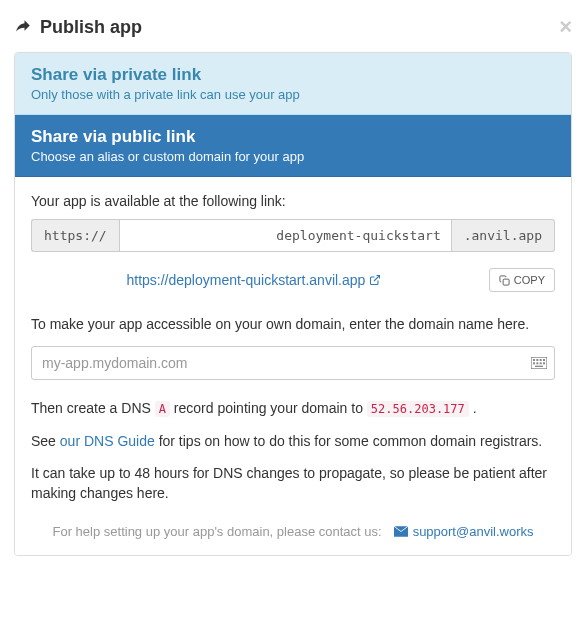 The width and height of the screenshot is (586, 624). What do you see at coordinates (349, 441) in the screenshot?
I see `guide-suffix: for tips on how to do this for some comm…` at bounding box center [349, 441].